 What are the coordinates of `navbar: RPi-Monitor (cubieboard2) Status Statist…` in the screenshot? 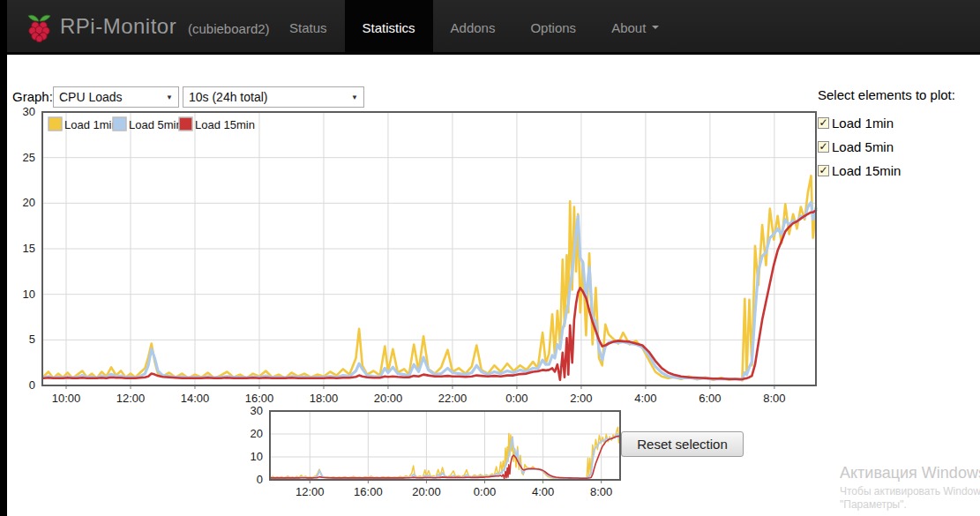 It's located at (494, 27).